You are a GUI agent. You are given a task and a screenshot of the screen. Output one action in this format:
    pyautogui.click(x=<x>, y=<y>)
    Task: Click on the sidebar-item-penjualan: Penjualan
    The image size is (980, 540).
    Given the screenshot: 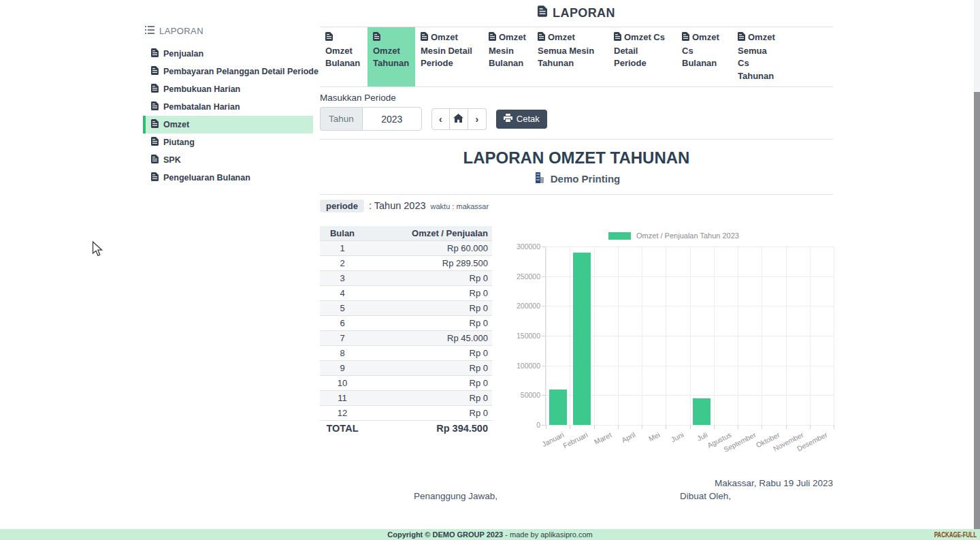 What is the action you would take?
    pyautogui.click(x=228, y=54)
    